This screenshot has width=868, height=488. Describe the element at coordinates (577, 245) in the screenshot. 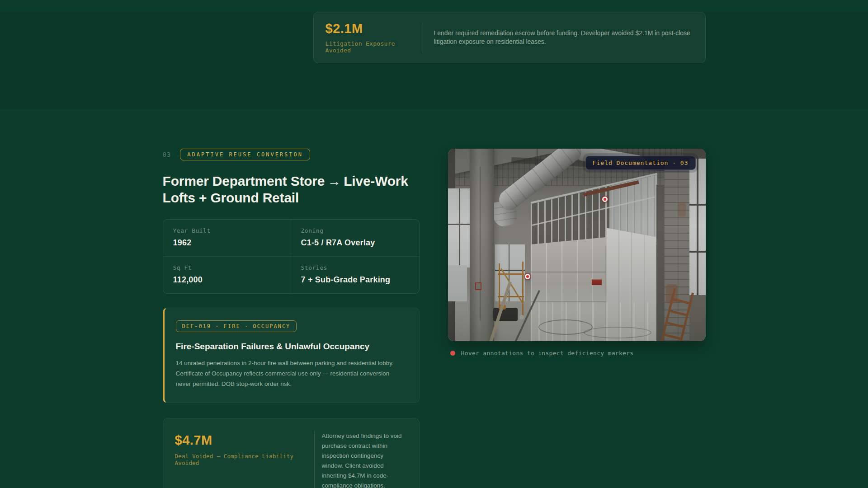

I see `photo-dark-overlay` at that location.